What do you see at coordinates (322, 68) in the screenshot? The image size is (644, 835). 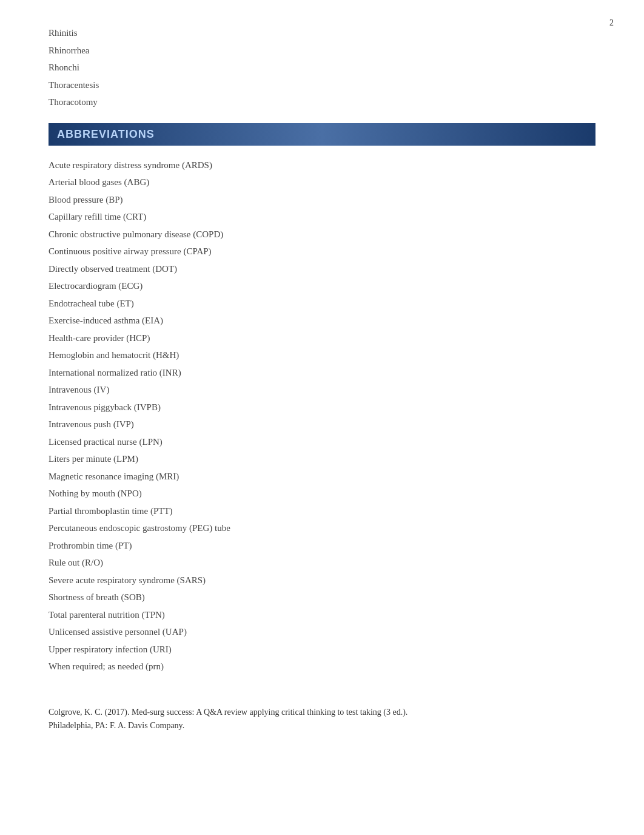 I see `intro-list: RhinitisRhinorrheaRhonchiThoracentesisTh…` at bounding box center [322, 68].